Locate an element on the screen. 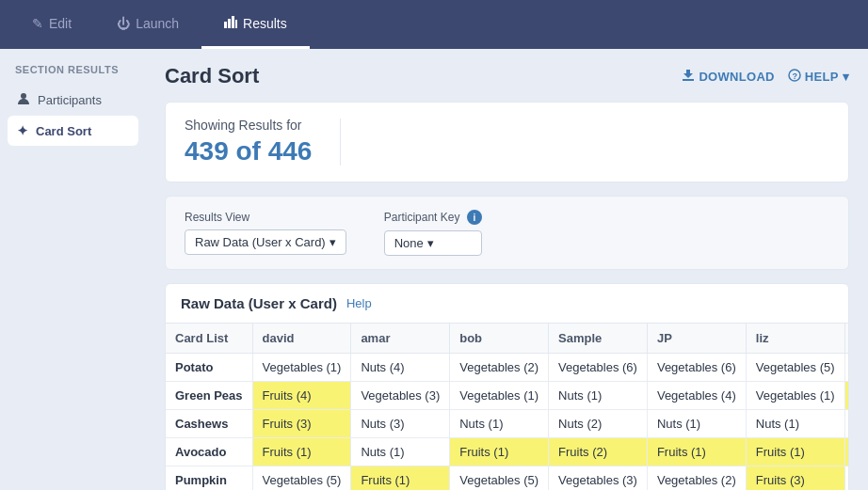  table-header-row: Raw Data (User x Card) Help is located at coordinates (506, 304).